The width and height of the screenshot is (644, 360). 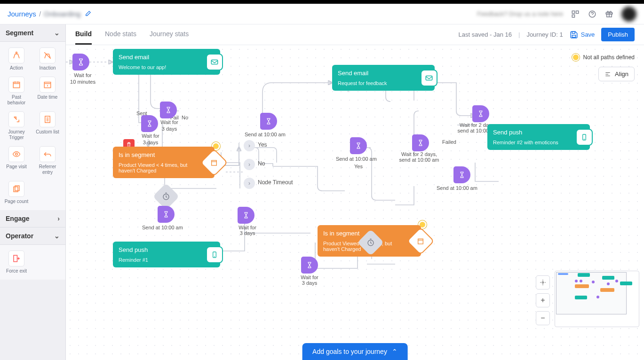 I want to click on layout-icon, so click(x=575, y=14).